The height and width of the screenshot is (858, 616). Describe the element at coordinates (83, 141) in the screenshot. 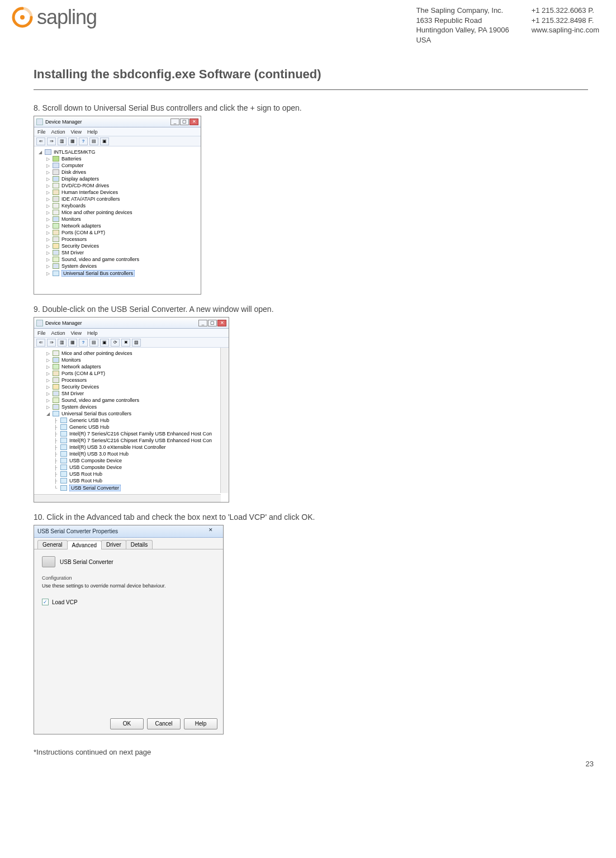

I see `help-icon: ?` at that location.